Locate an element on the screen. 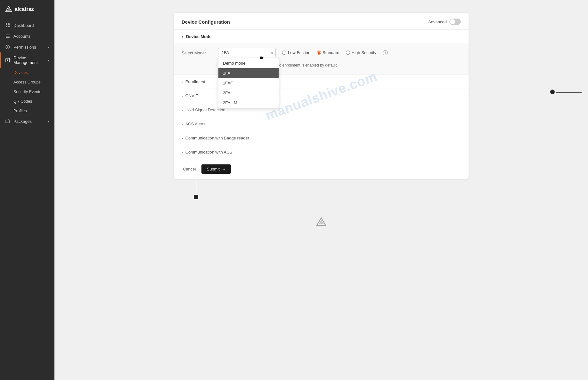 The height and width of the screenshot is (380, 588). packages-icon is located at coordinates (8, 121).